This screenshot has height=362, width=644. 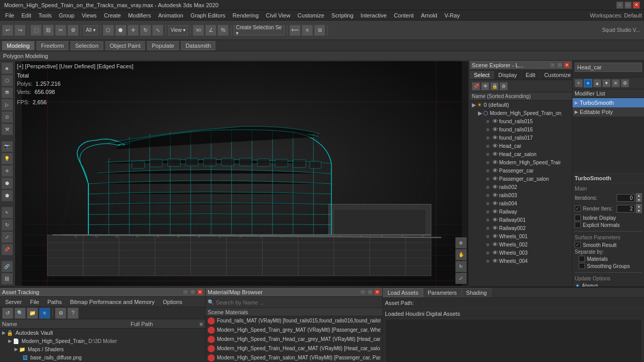 I want to click on utilities-btn: ⚒, so click(x=7, y=129).